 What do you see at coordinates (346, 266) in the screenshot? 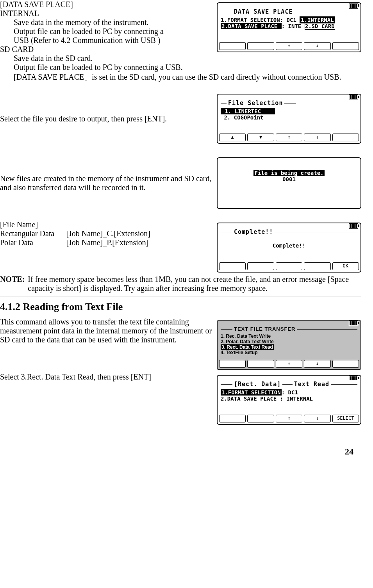
I see `softkey-ok: OK` at bounding box center [346, 266].